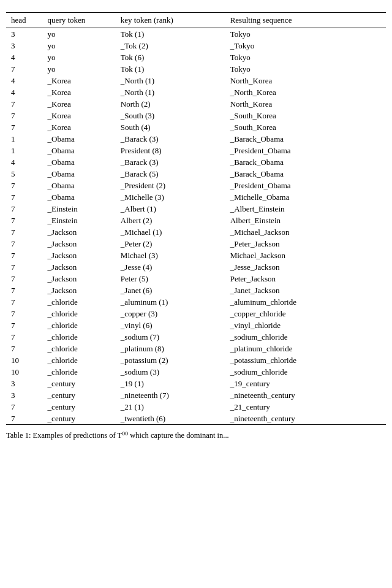 The width and height of the screenshot is (392, 588). Describe the element at coordinates (170, 372) in the screenshot. I see `table-cell: _sodium (3)` at that location.